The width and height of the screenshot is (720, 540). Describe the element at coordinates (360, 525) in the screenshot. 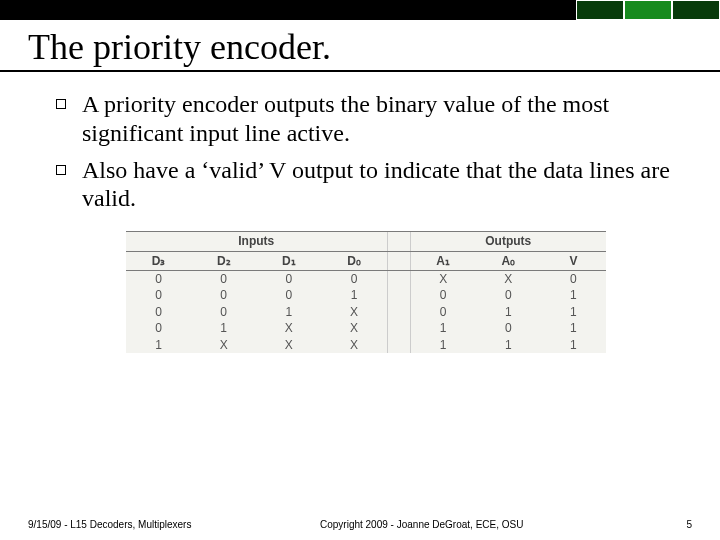

I see `slide-footer: 9/15/09 - L15 Decoders, Multiplexers Cop…` at that location.